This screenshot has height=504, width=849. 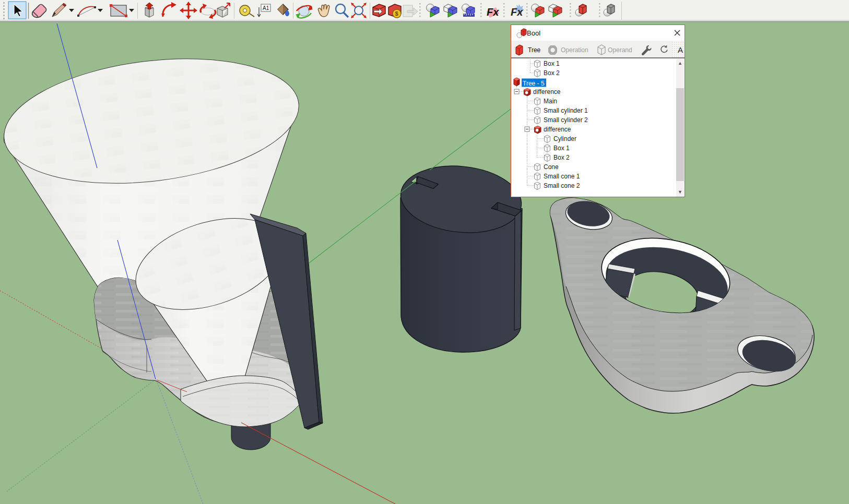 What do you see at coordinates (680, 50) in the screenshot?
I see `svg-text: A` at bounding box center [680, 50].